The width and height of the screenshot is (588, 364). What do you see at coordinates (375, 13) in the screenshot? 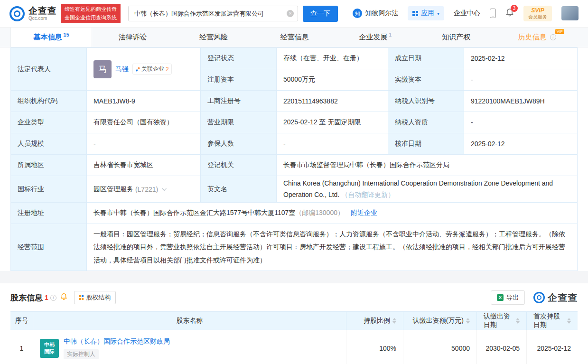
I see `zhibi-alpha-link: 知 知彼阿尔法` at bounding box center [375, 13].